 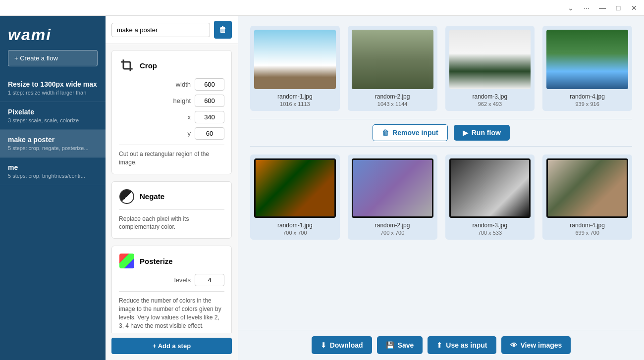 What do you see at coordinates (392, 97) in the screenshot?
I see `input-image-name-2: random-2.jpg` at bounding box center [392, 97].